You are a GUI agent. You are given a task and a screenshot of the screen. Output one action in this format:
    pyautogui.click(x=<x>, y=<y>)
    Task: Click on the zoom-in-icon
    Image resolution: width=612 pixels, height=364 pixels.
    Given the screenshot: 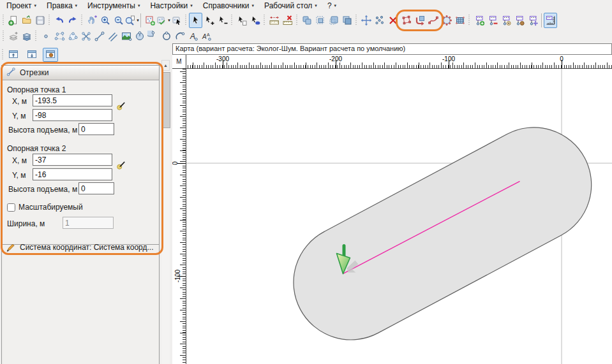 What is the action you would take?
    pyautogui.click(x=105, y=20)
    